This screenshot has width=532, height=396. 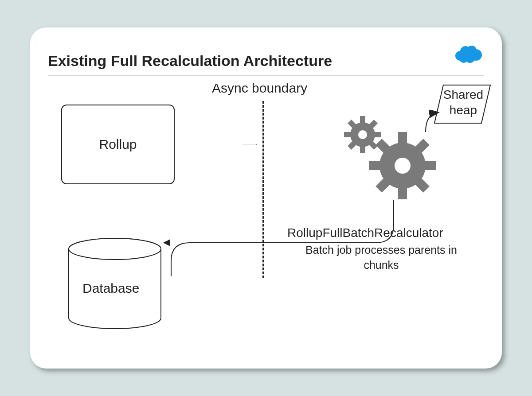 What do you see at coordinates (118, 144) in the screenshot?
I see `rollup-node-label: Rollup` at bounding box center [118, 144].